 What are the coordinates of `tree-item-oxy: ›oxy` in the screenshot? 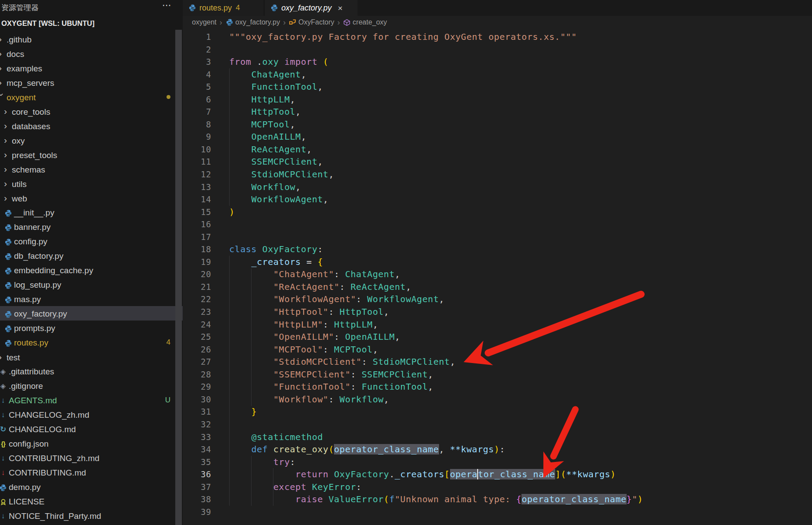 It's located at (91, 140).